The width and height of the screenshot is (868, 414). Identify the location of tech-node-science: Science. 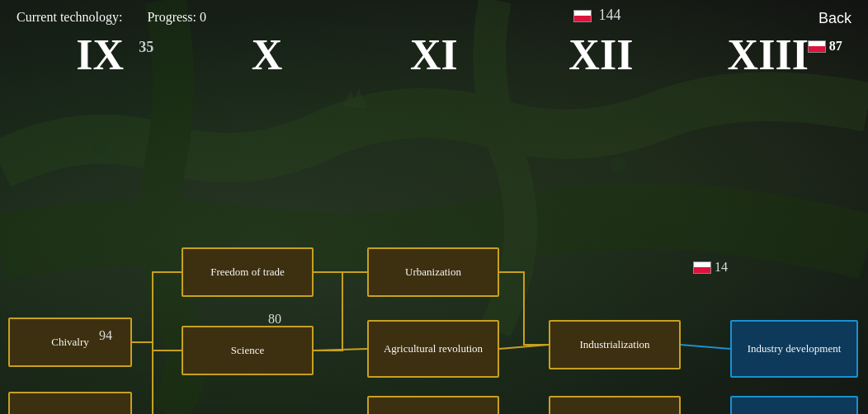
(248, 350).